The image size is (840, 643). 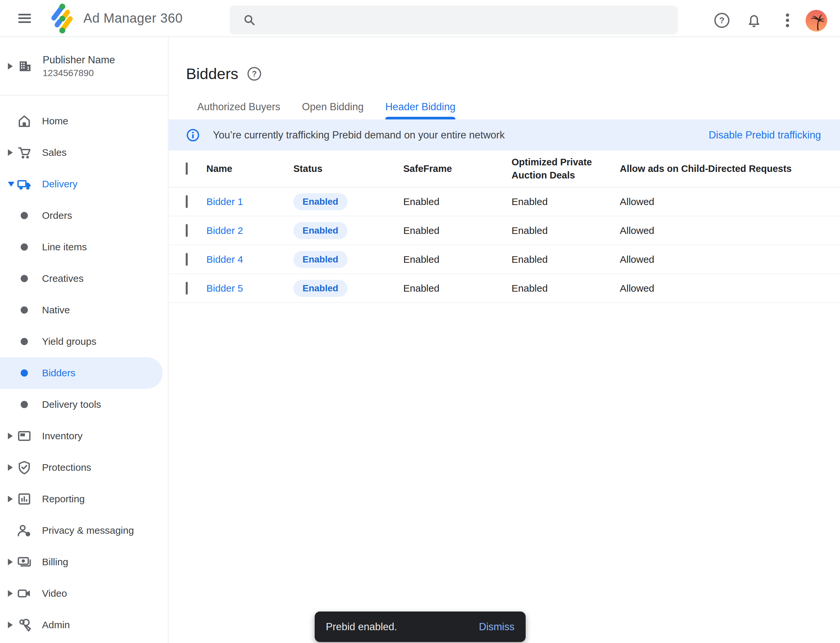 I want to click on table-row: Bidder 4 Enabled Enabled Enabled Allowed, so click(x=505, y=259).